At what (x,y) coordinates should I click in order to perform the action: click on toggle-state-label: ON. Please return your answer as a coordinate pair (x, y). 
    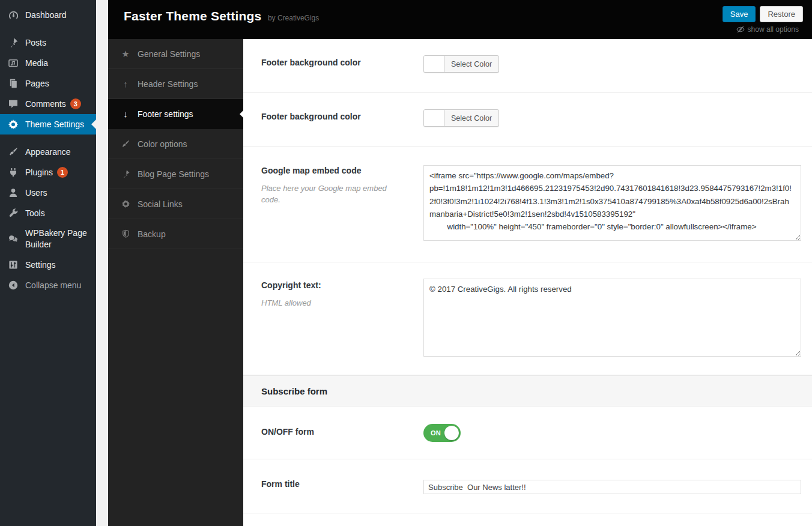
    Looking at the image, I should click on (436, 433).